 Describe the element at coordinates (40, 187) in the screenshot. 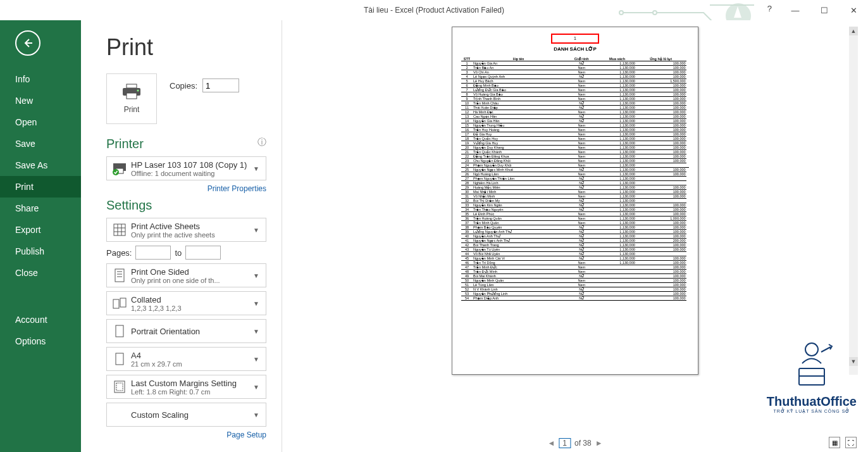

I see `sidebar-item-print: Print` at that location.